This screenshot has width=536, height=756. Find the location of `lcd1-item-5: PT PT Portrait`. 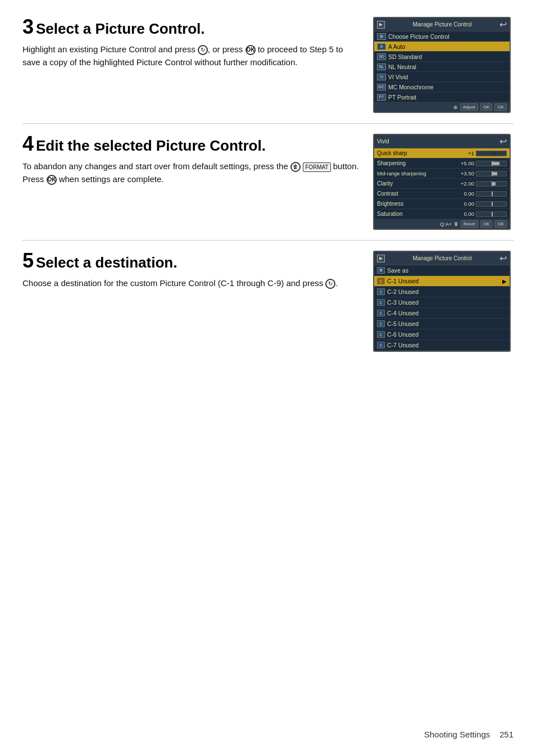

lcd1-item-5: PT PT Portrait is located at coordinates (442, 97).